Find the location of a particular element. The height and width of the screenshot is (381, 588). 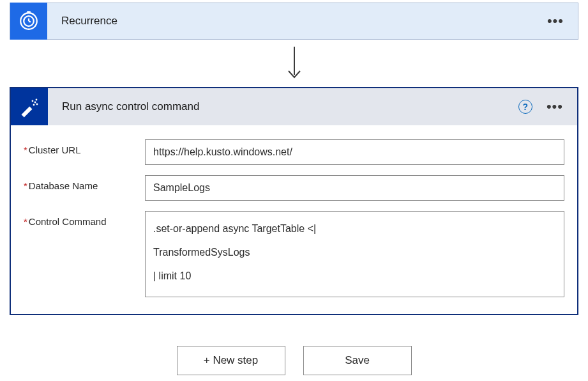

trigger-actions: ••• is located at coordinates (562, 21).